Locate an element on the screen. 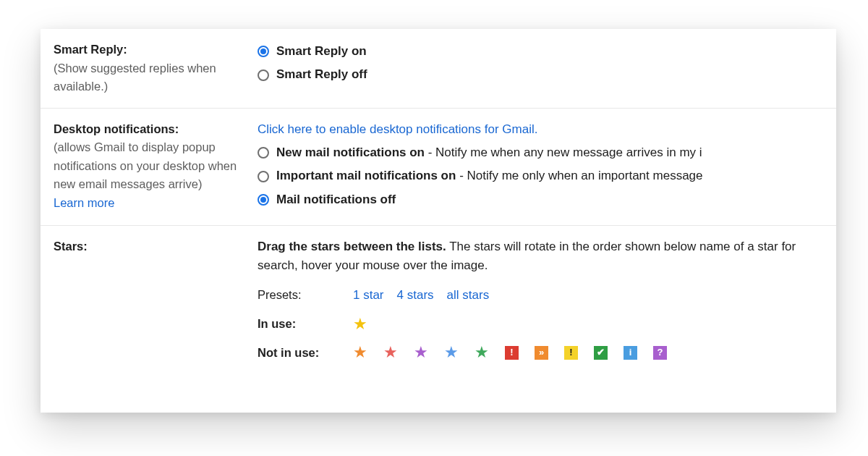 The image size is (868, 456). red-star-icon: ★ is located at coordinates (391, 352).